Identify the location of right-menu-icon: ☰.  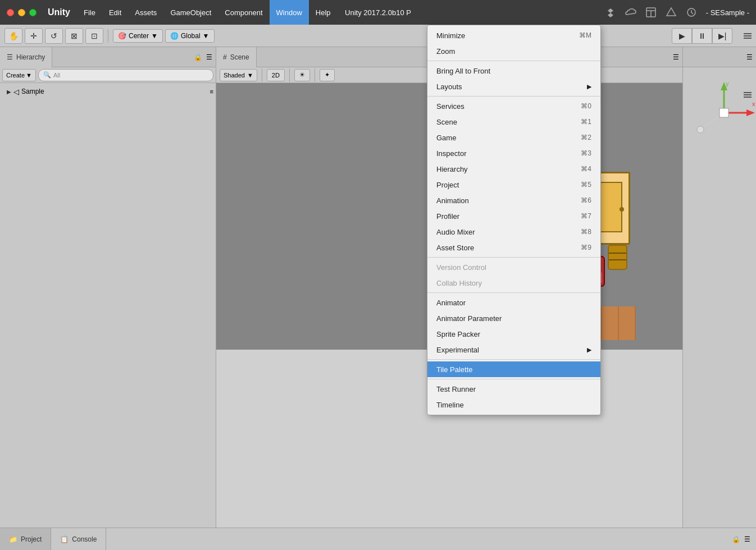
(749, 57).